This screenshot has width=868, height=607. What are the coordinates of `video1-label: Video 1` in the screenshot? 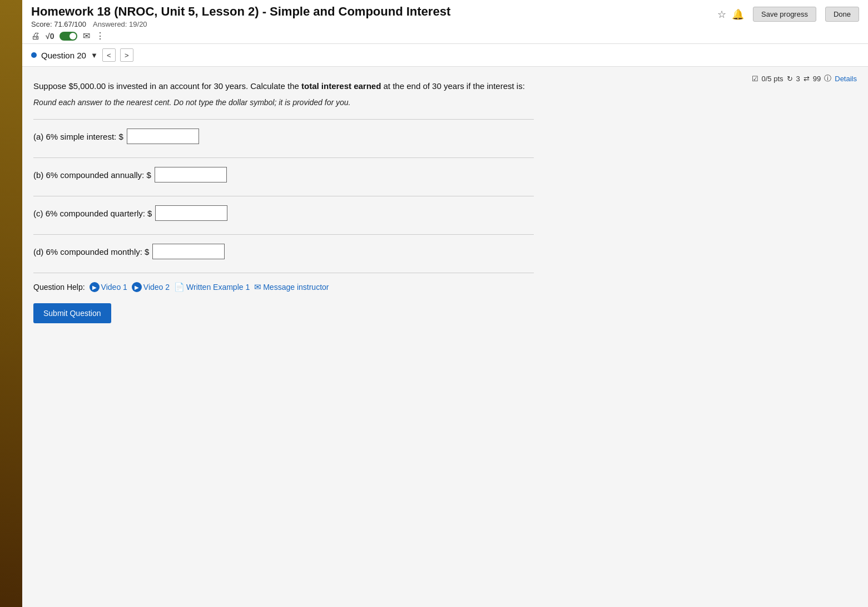 It's located at (115, 287).